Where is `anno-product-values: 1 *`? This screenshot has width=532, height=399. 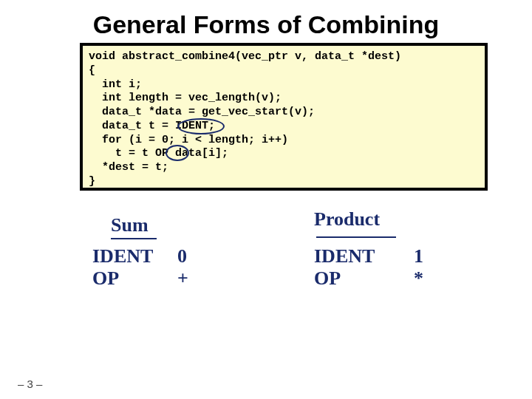
anno-product-values: 1 * is located at coordinates (418, 267).